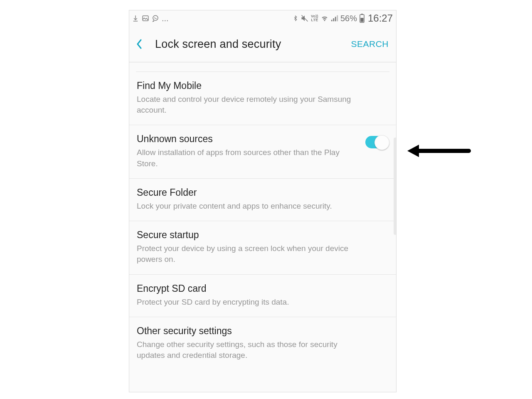 This screenshot has width=532, height=399. Describe the element at coordinates (263, 99) in the screenshot. I see `list-item-find-my-mobile: Find My Mobile Locate and control your d…` at that location.